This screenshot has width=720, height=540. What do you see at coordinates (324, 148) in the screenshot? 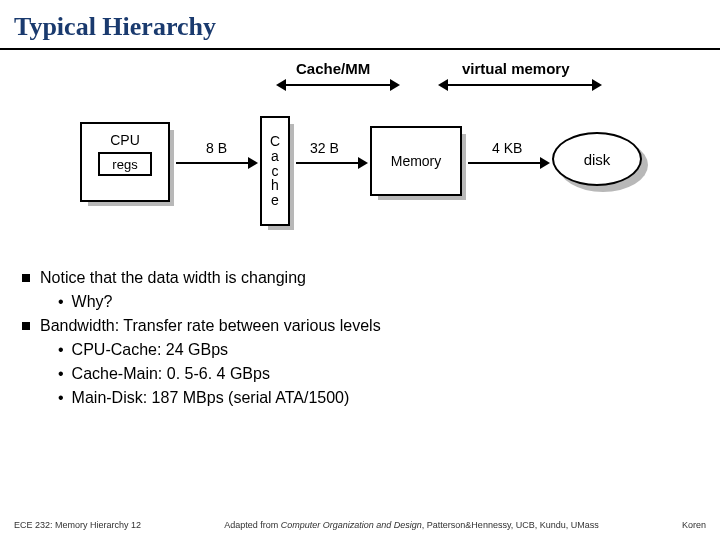
I see `link-cache-memory-label: 32 B` at bounding box center [324, 148].